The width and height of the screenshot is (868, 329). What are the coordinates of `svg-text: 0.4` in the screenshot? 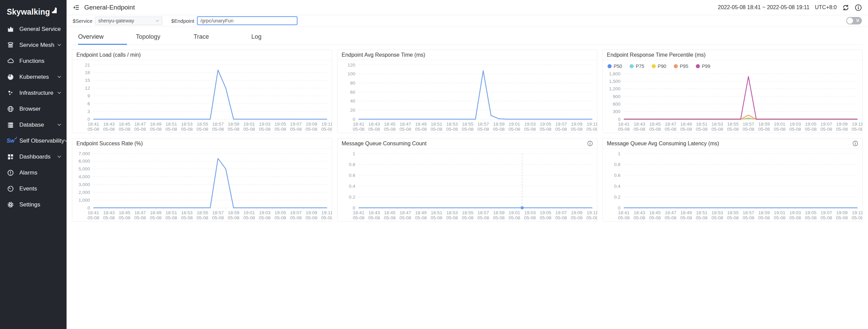 It's located at (617, 186).